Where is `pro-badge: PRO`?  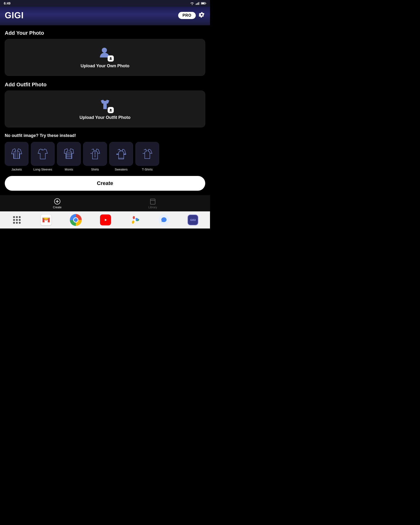 pro-badge: PRO is located at coordinates (187, 16).